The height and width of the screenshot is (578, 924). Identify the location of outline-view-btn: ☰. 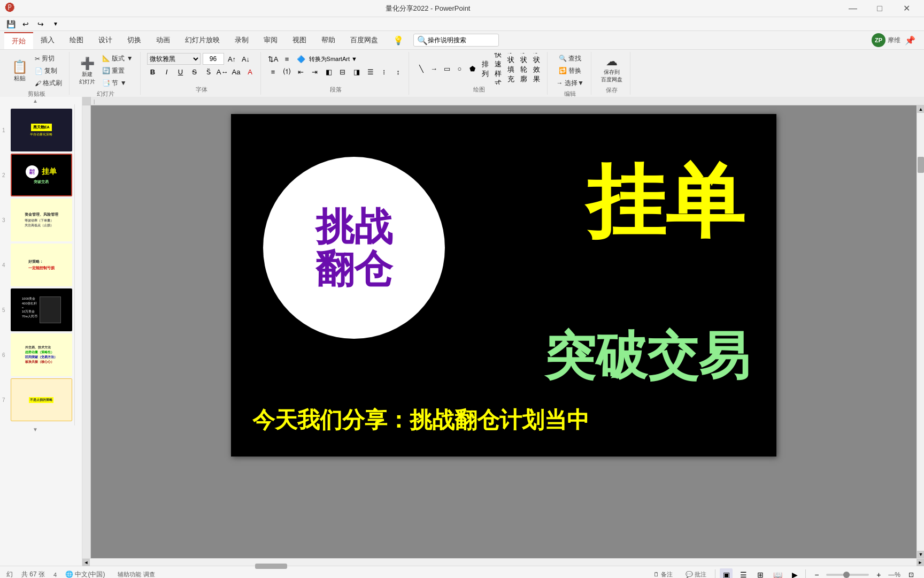
(743, 574).